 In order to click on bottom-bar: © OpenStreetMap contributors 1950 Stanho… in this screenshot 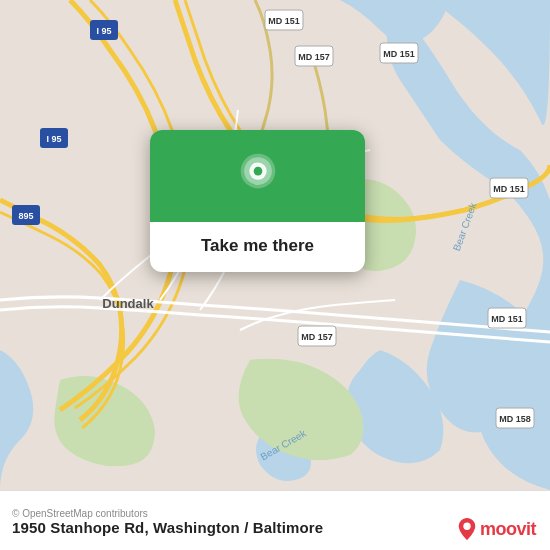, I will do `click(275, 520)`.